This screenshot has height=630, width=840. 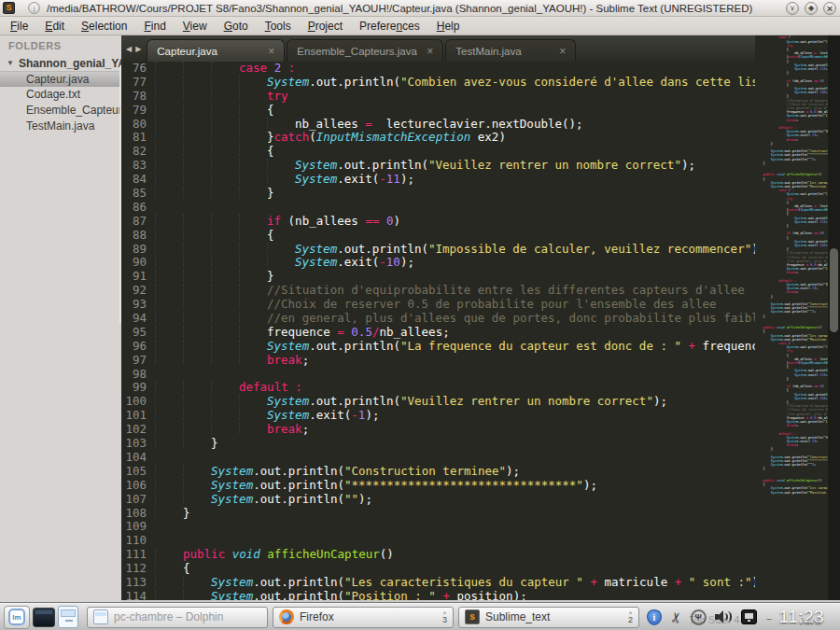 I want to click on terminal-launcher, so click(x=44, y=618).